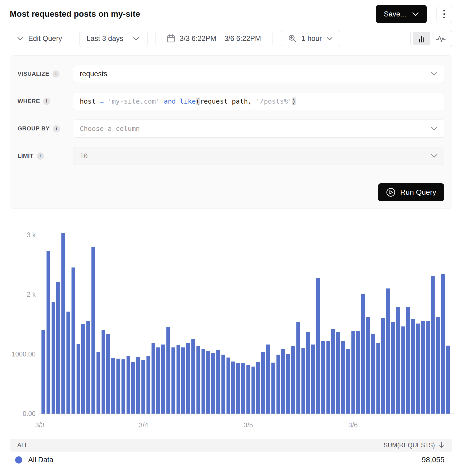 This screenshot has width=462, height=476. What do you see at coordinates (401, 14) in the screenshot?
I see `save-button: Save...` at bounding box center [401, 14].